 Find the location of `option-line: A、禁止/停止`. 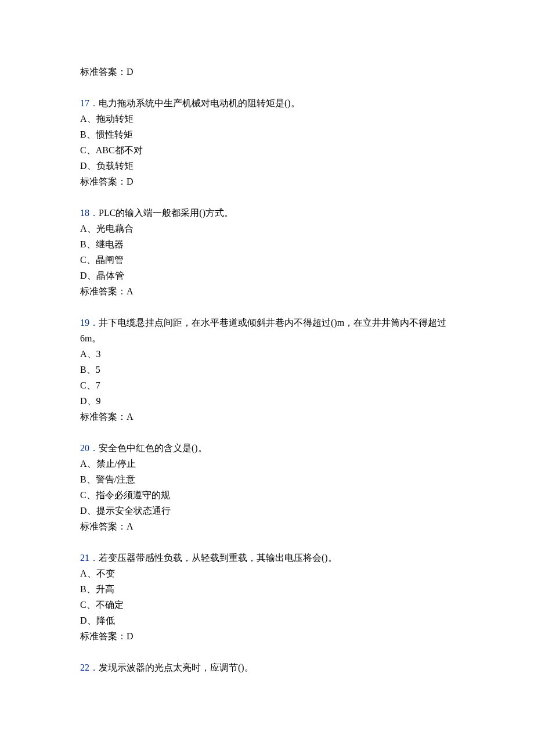

option-line: A、禁止/停止 is located at coordinates (272, 463).